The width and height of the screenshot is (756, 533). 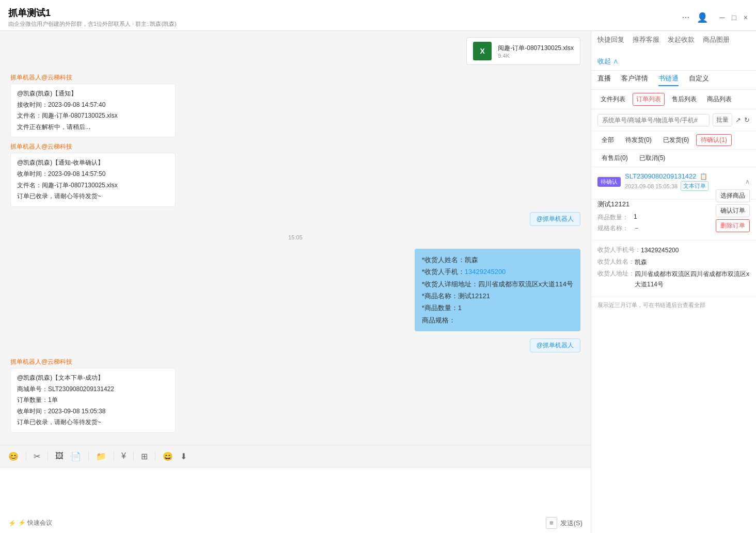 I want to click on user-icon: 👤, so click(x=702, y=18).